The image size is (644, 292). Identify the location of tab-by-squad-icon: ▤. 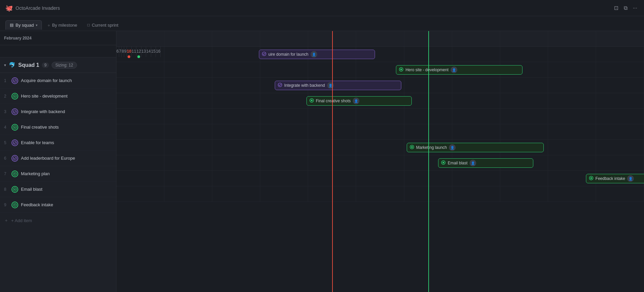
(11, 25).